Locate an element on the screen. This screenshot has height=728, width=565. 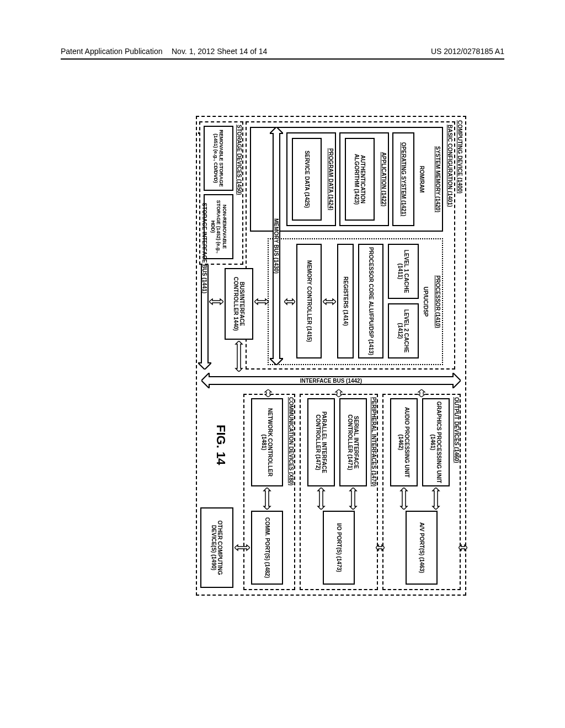
comm-devices-title: COMMUNICATION DEVICES (X80) is located at coordinates (291, 441).